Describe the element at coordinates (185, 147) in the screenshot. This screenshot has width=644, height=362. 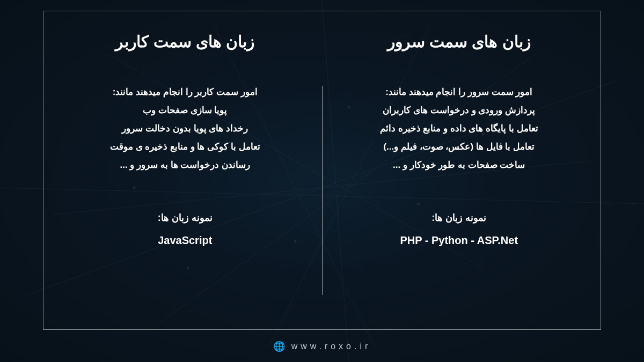
I see `client-line: تعامل با کوکی ها و منابع ذخیره ی موقت` at that location.